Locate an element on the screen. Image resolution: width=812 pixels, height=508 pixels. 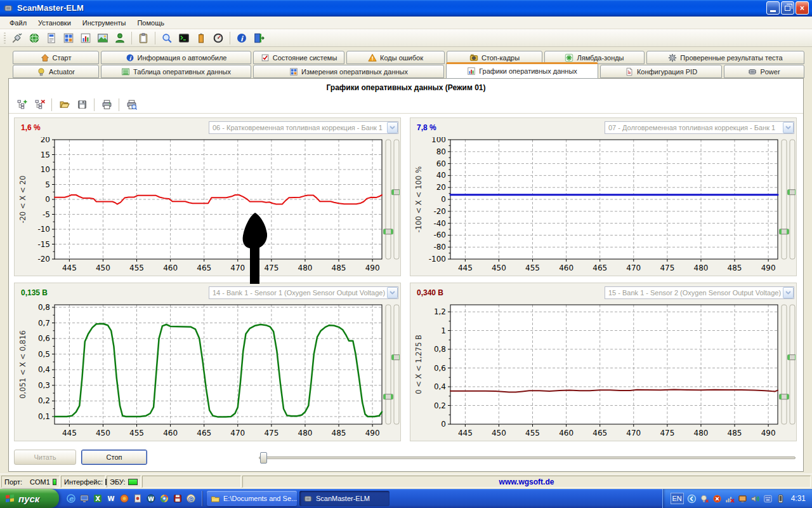
tab-r1-3: Коды ошибок is located at coordinates (396, 57).